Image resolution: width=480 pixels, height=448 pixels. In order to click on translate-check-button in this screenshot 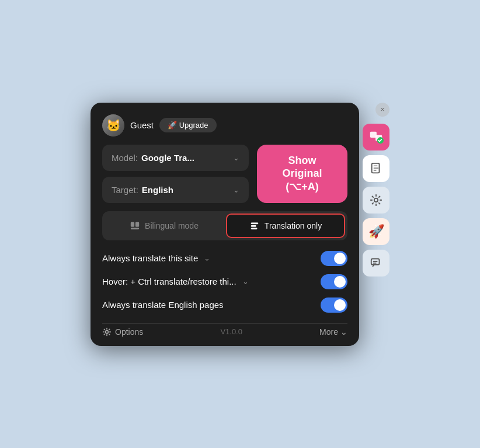, I will do `click(376, 137)`.